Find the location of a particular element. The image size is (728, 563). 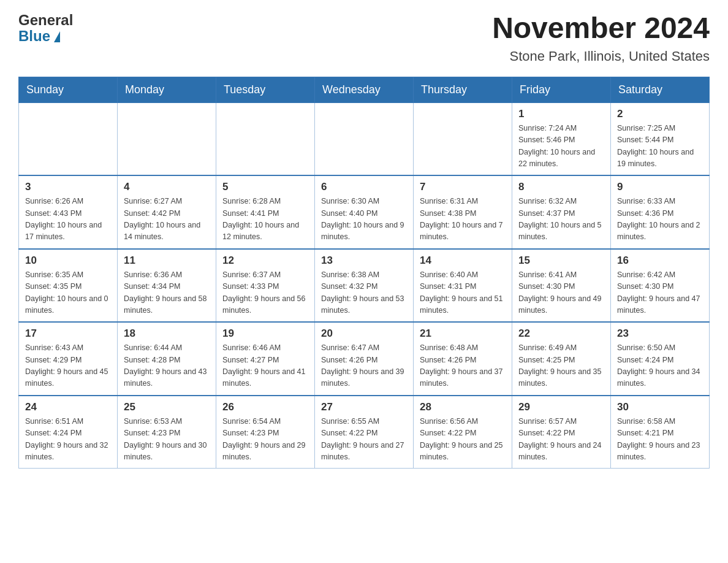

day-number: 23 is located at coordinates (660, 334).